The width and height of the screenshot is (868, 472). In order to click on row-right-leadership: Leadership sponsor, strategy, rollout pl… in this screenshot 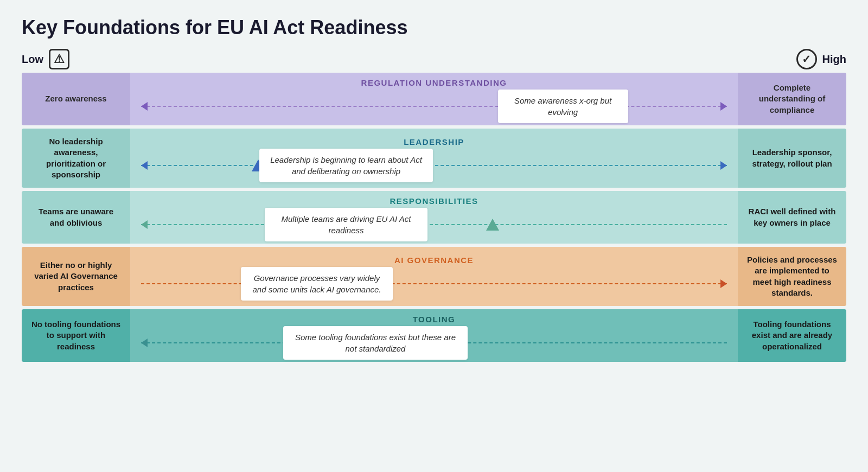, I will do `click(792, 158)`.